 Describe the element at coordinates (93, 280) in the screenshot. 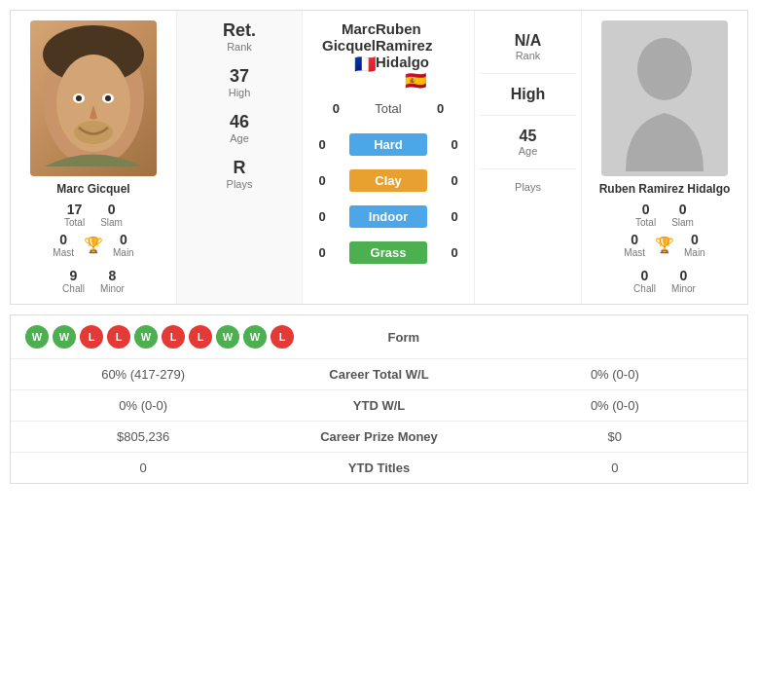

I see `player1-stats-row2: 9 Chall 8 Minor` at that location.